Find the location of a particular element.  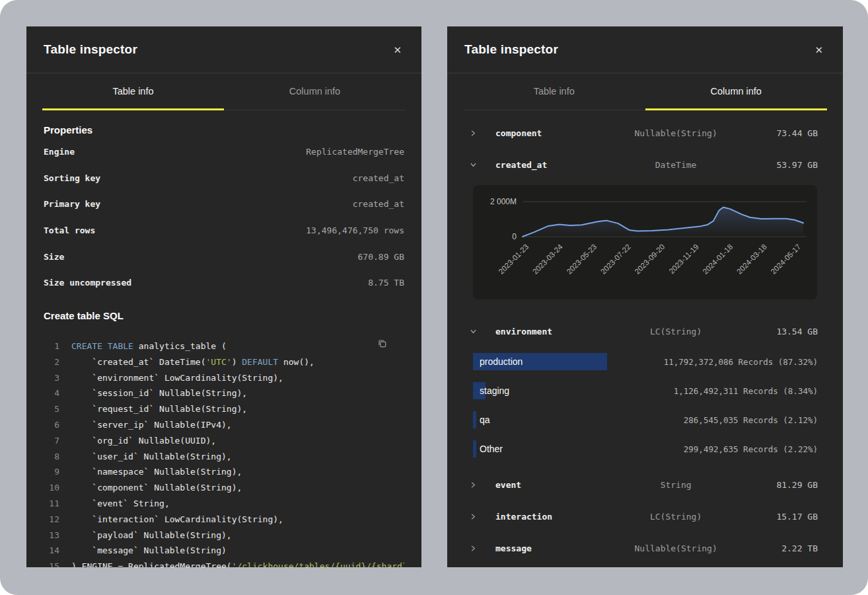

column-size: 2.22 TB is located at coordinates (778, 549).